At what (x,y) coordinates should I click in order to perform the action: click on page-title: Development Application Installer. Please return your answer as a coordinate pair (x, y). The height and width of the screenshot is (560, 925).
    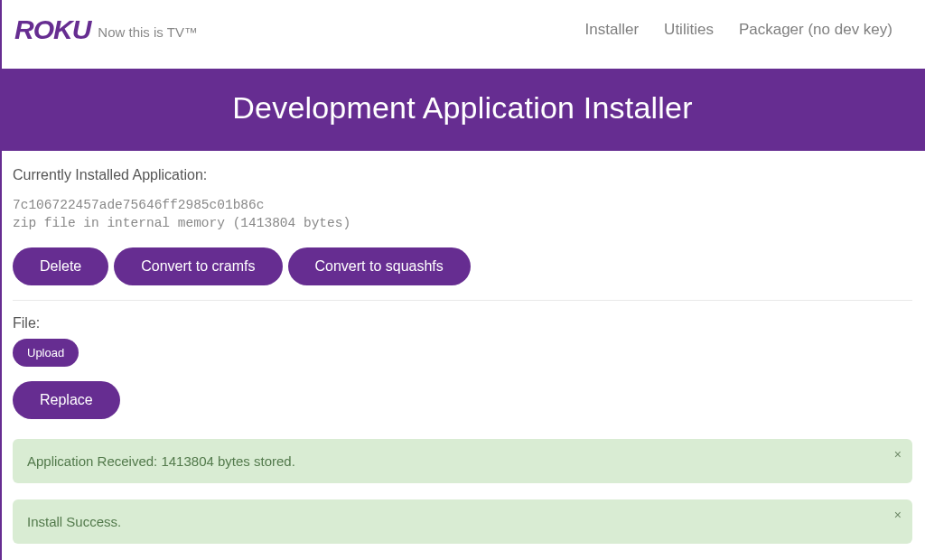
    Looking at the image, I should click on (462, 107).